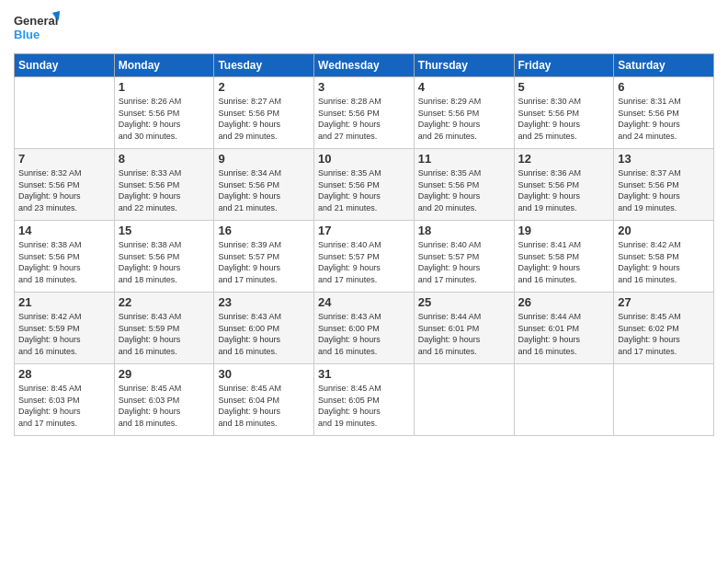 The width and height of the screenshot is (728, 563). I want to click on week-row-2: 7Sunrise: 8:32 AMSunset: 5:56 PMDaylight…, so click(364, 185).